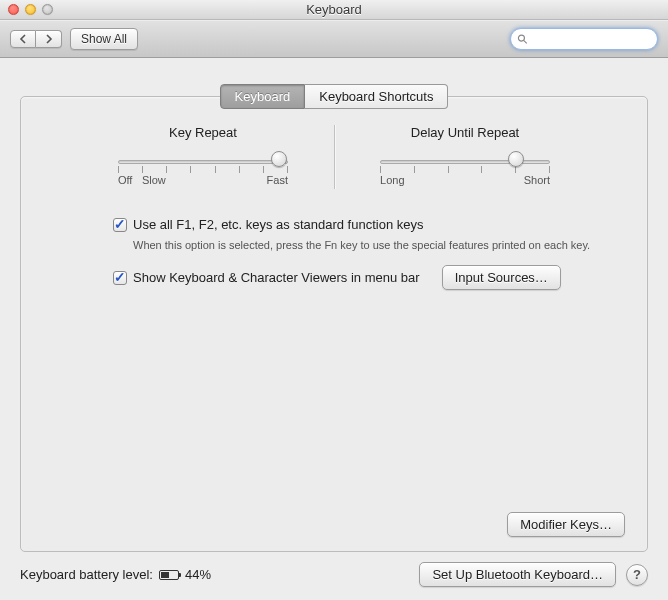 The image size is (668, 600). What do you see at coordinates (367, 278) in the screenshot?
I see `viewers-row: Show Keyboard & Character Viewers in men…` at bounding box center [367, 278].